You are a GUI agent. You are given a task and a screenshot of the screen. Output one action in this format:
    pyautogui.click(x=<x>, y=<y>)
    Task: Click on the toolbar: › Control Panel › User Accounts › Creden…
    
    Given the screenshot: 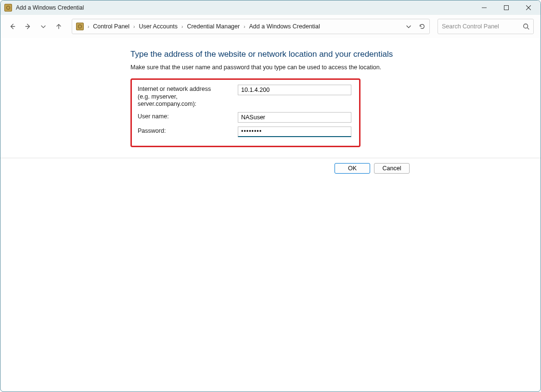 What is the action you would take?
    pyautogui.click(x=270, y=26)
    